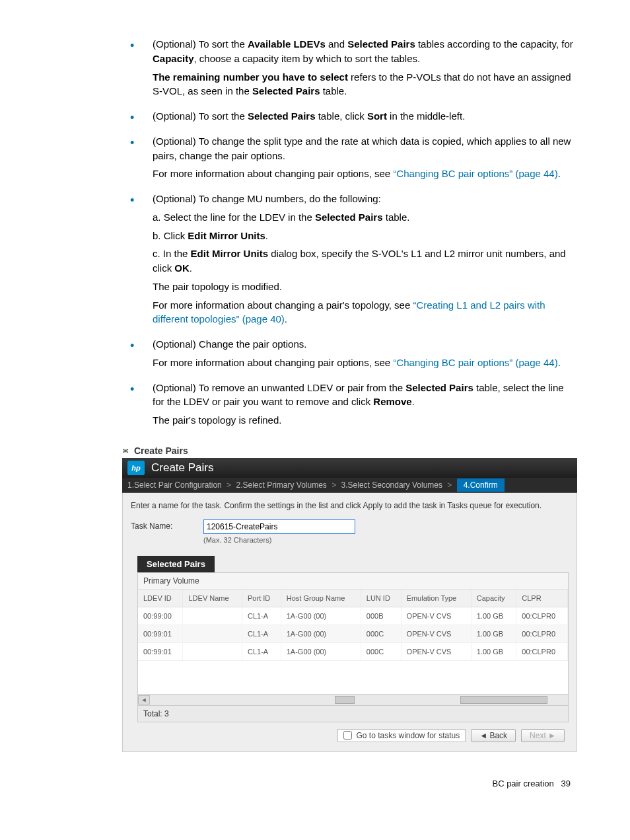  What do you see at coordinates (542, 599) in the screenshot?
I see `col-header: CLPR` at bounding box center [542, 599].